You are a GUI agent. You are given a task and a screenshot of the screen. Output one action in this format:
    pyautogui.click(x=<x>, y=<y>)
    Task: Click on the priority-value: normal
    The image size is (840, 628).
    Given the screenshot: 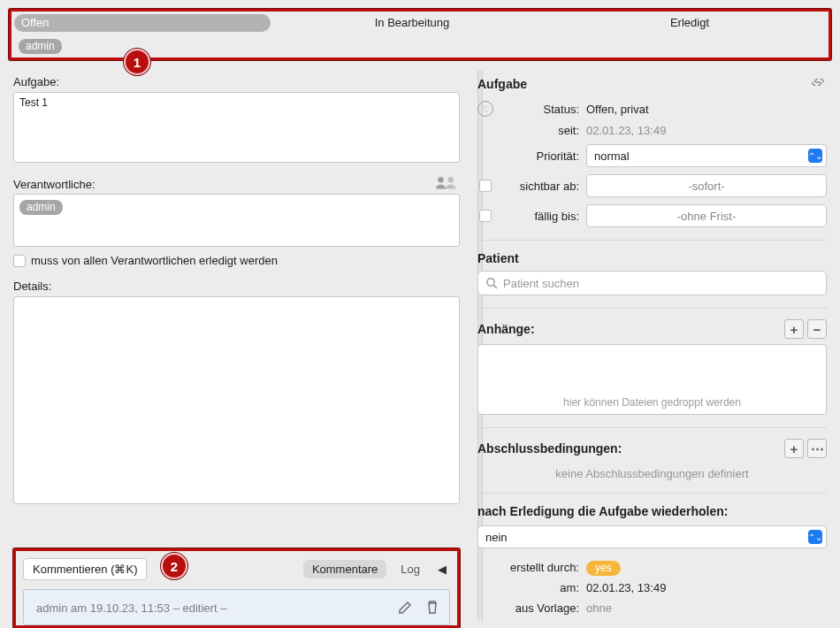 What is the action you would take?
    pyautogui.click(x=612, y=156)
    